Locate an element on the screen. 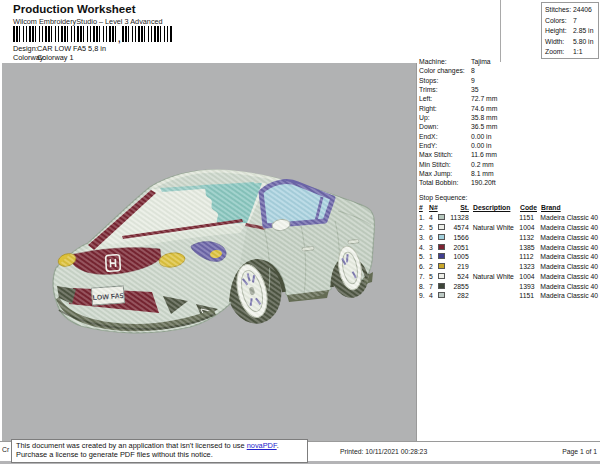 The height and width of the screenshot is (464, 600). col-header: N# is located at coordinates (434, 208).